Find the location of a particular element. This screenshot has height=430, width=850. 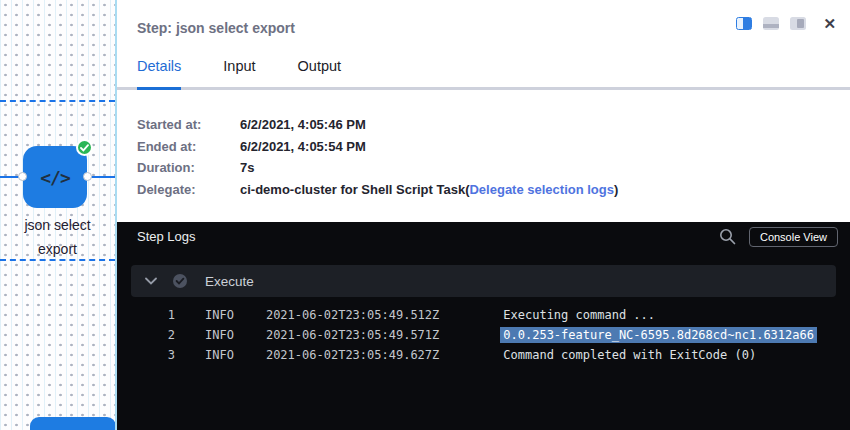

partial-node is located at coordinates (73, 424).